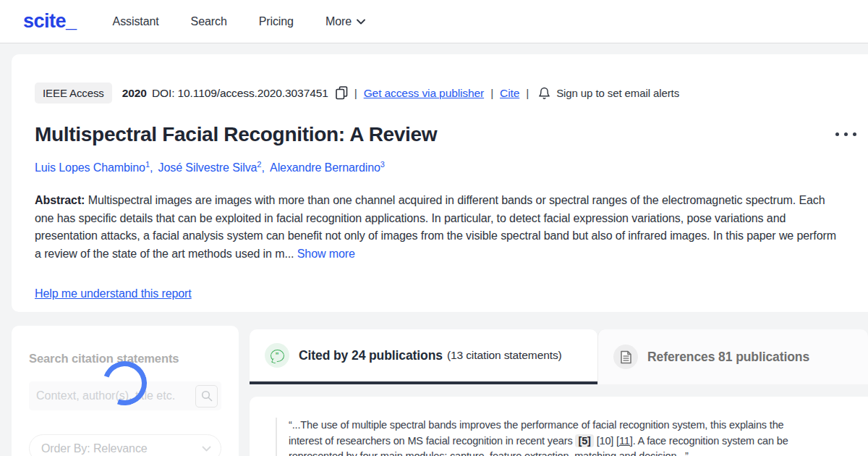  What do you see at coordinates (424, 357) in the screenshot?
I see `tab-cited-by: ” Cited by 24 publications (13 citation …` at bounding box center [424, 357].